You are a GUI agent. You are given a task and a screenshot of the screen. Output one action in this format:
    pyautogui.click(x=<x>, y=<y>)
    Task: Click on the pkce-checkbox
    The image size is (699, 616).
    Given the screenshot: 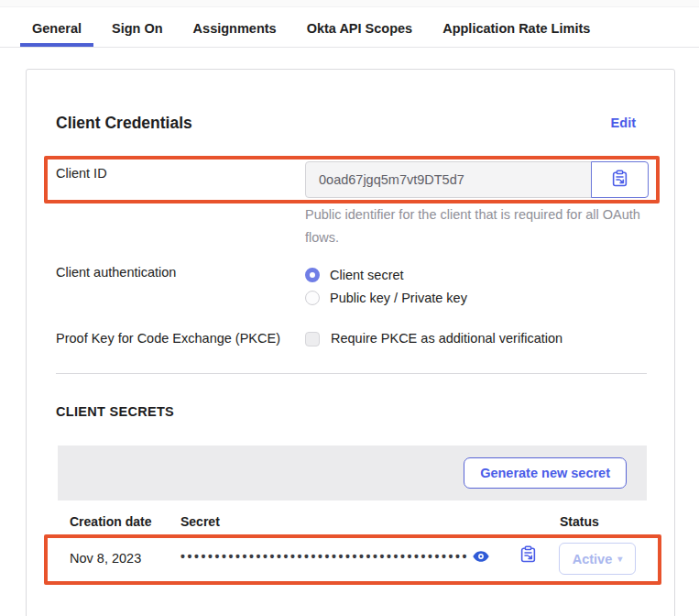 What is the action you would take?
    pyautogui.click(x=312, y=339)
    